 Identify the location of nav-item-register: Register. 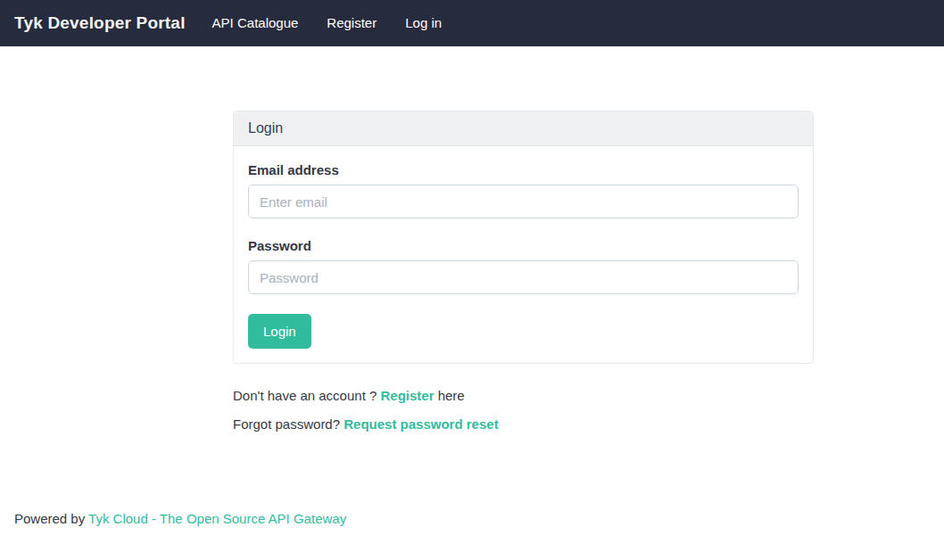
(352, 23).